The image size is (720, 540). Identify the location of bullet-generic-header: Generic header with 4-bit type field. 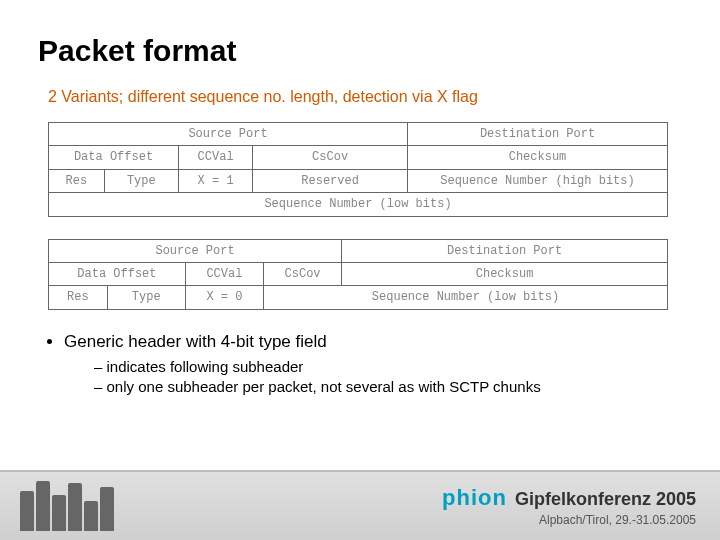
(373, 342).